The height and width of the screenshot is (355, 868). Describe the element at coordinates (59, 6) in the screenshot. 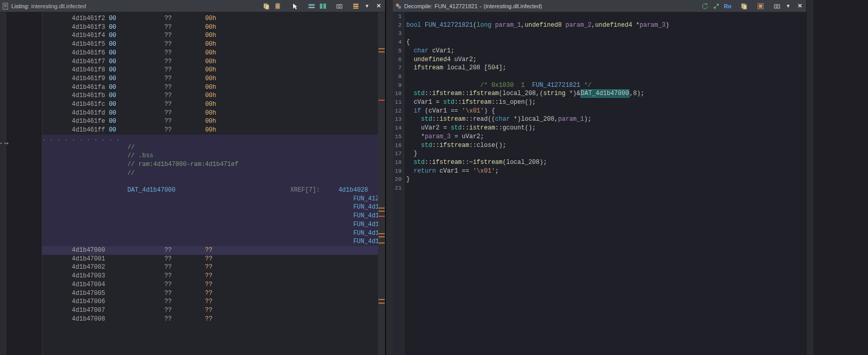

I see `listing-title-file: interesting.dll.infected` at that location.